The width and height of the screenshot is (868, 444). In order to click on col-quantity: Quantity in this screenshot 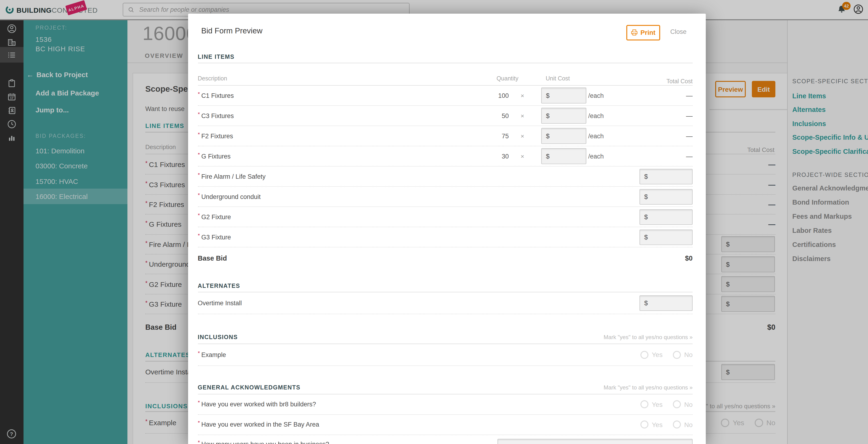, I will do `click(502, 79)`.